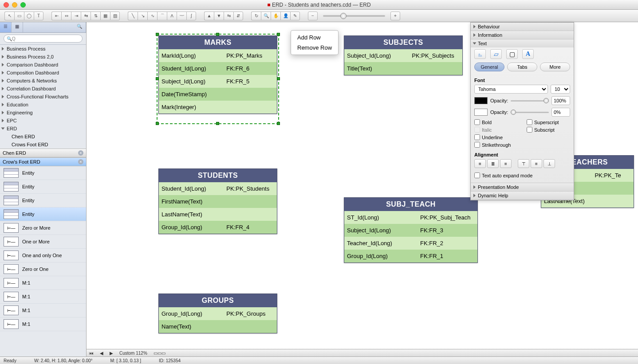  What do you see at coordinates (218, 201) in the screenshot?
I see `entity-row: FirstName(Text)` at bounding box center [218, 201].